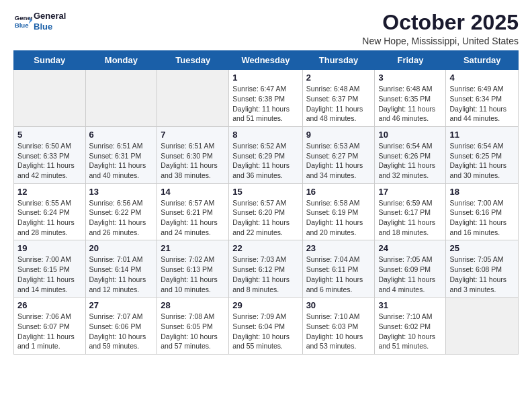  What do you see at coordinates (121, 269) in the screenshot?
I see `table-row: 20Sunrise: 7:01 AM Sunset: 6:14 PM Dayli…` at bounding box center [121, 269].